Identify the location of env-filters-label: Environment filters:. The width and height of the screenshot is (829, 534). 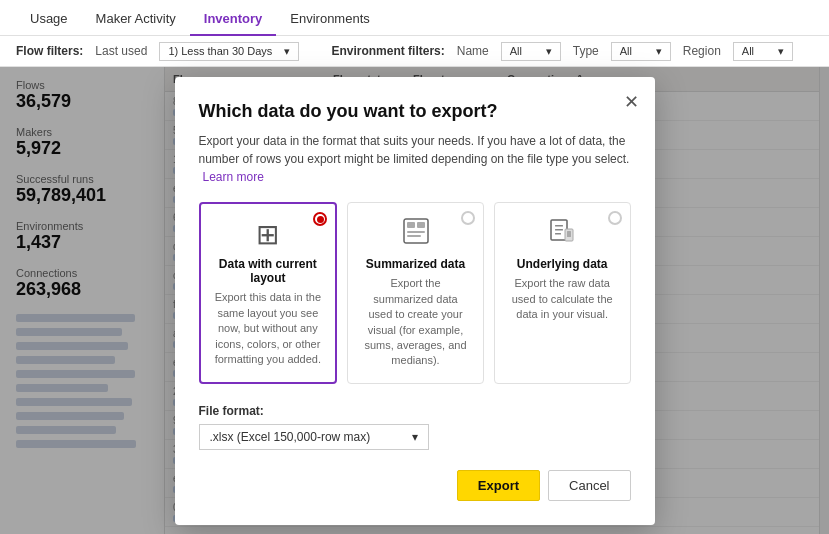
(388, 51).